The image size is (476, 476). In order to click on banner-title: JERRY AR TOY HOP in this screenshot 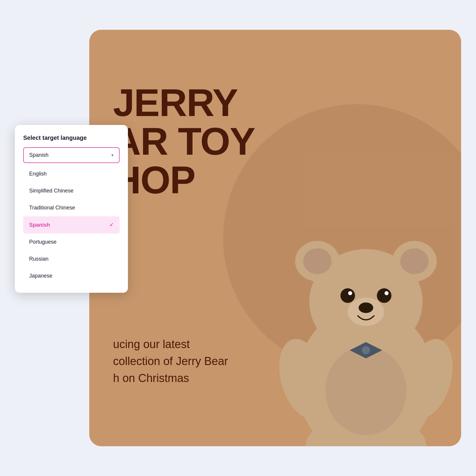, I will do `click(184, 141)`.